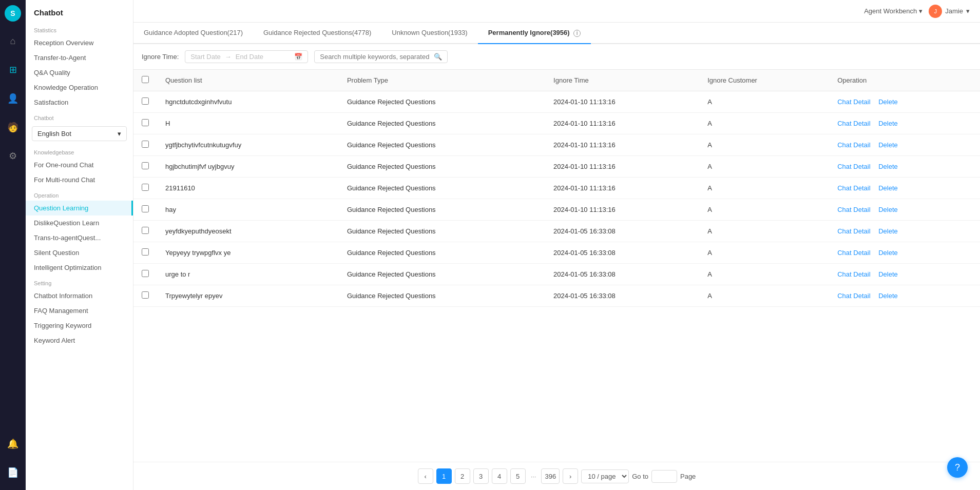 This screenshot has height=490, width=980. I want to click on sidebar-item-chatbot-information: Chatbot Information, so click(79, 296).